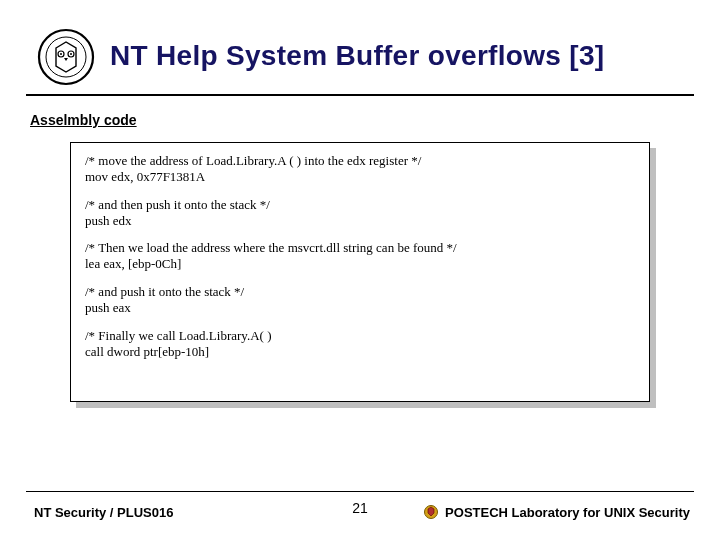 The width and height of the screenshot is (720, 540). What do you see at coordinates (360, 177) in the screenshot?
I see `code-instruction: mov edx, 0x77F1381A` at bounding box center [360, 177].